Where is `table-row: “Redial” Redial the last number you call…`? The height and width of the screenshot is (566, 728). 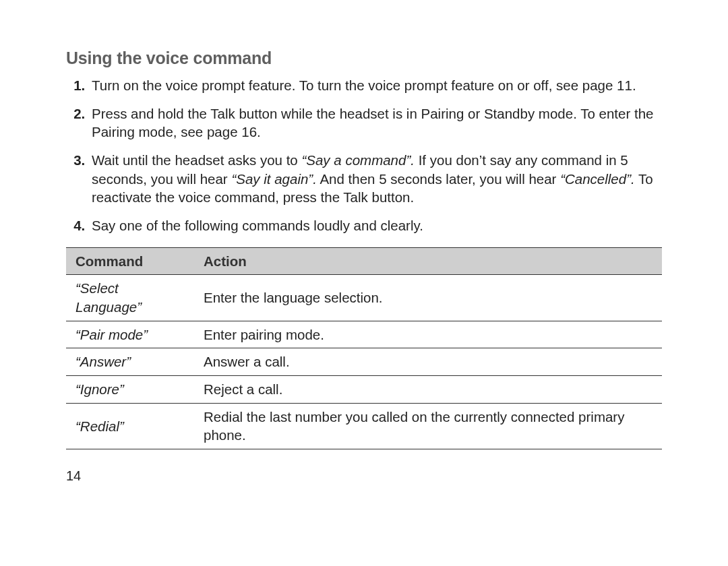 table-row: “Redial” Redial the last number you call… is located at coordinates (364, 426).